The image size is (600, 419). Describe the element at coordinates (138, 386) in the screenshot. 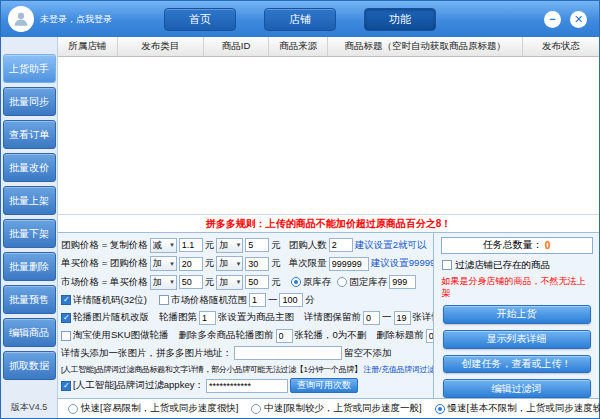

I see `appkey-label: [人工智能]品牌词过滤appkey：` at that location.